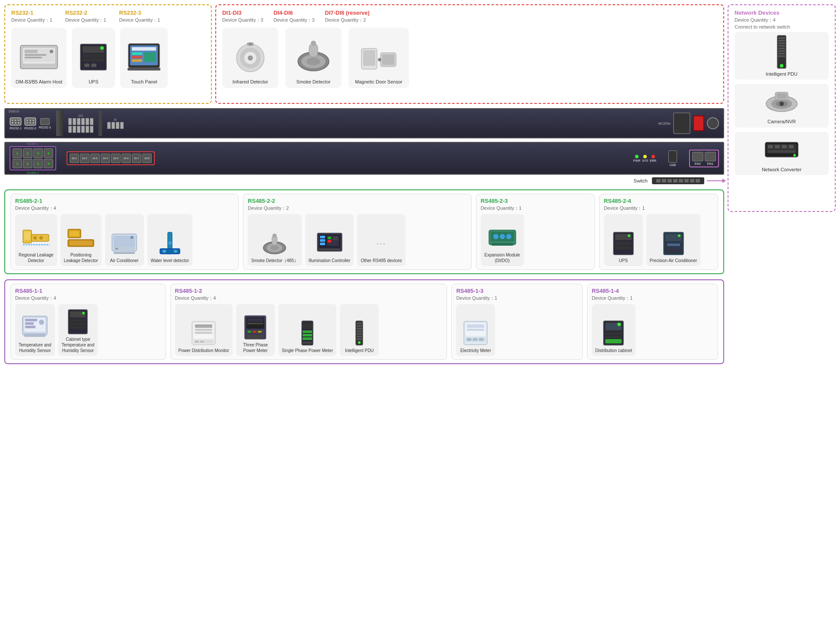  Describe the element at coordinates (17, 153) in the screenshot. I see `rs485-1-p1: 1` at that location.